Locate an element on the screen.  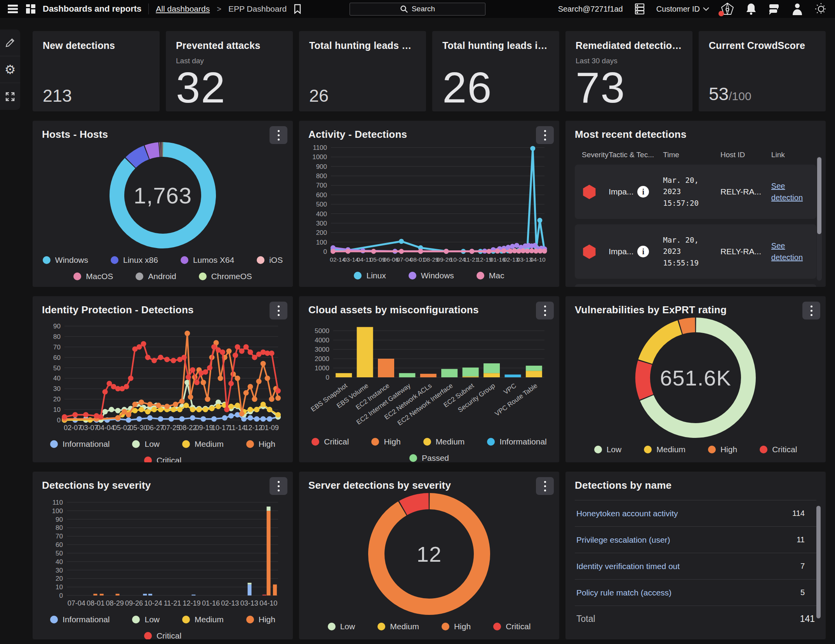
legend-item: iOS is located at coordinates (270, 260).